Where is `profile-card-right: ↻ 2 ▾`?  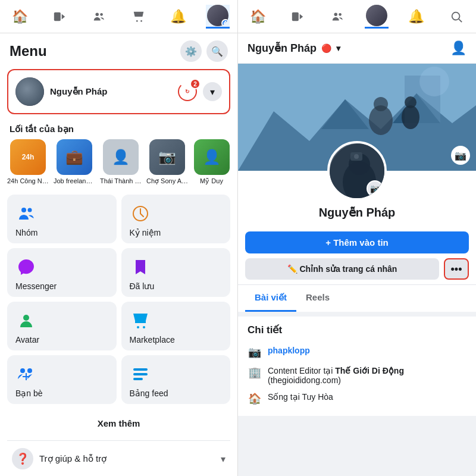
profile-card-right: ↻ 2 ▾ is located at coordinates (199, 92).